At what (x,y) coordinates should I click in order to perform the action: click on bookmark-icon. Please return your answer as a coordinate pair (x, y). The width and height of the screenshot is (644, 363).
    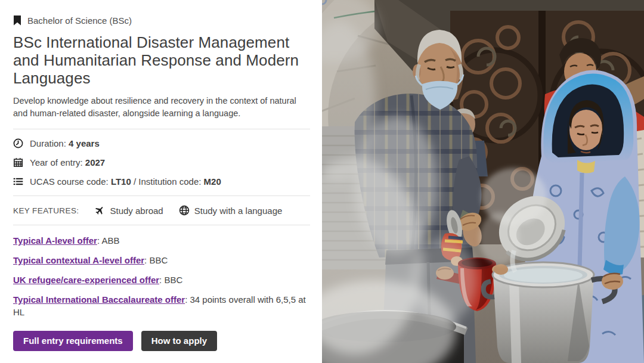
    Looking at the image, I should click on (17, 20).